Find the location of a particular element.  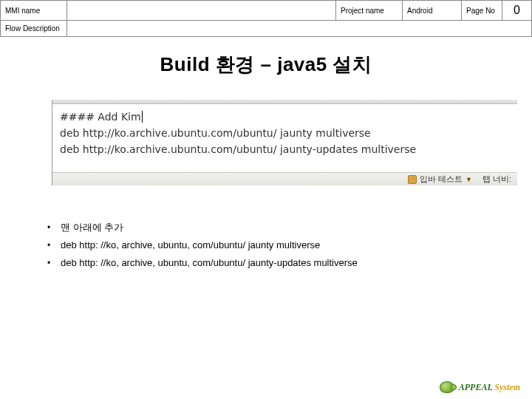

mmi-label: MMI name is located at coordinates (34, 10).